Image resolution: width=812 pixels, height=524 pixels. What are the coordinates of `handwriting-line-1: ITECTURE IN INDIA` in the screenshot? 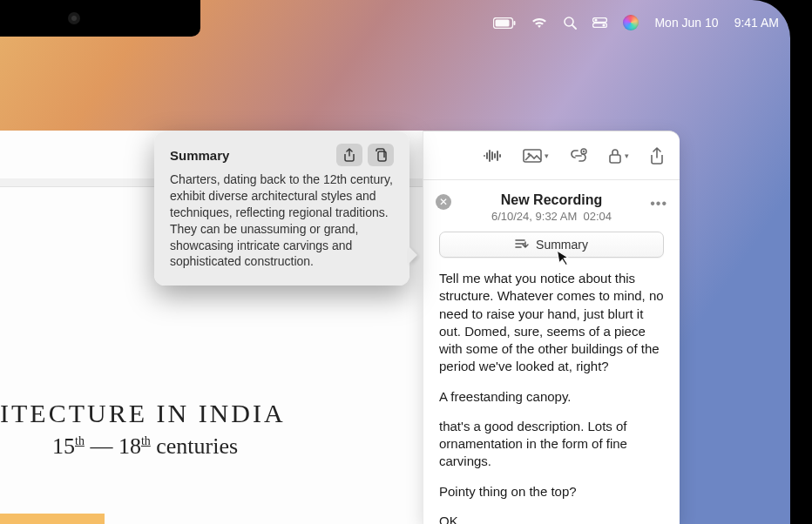 It's located at (192, 413).